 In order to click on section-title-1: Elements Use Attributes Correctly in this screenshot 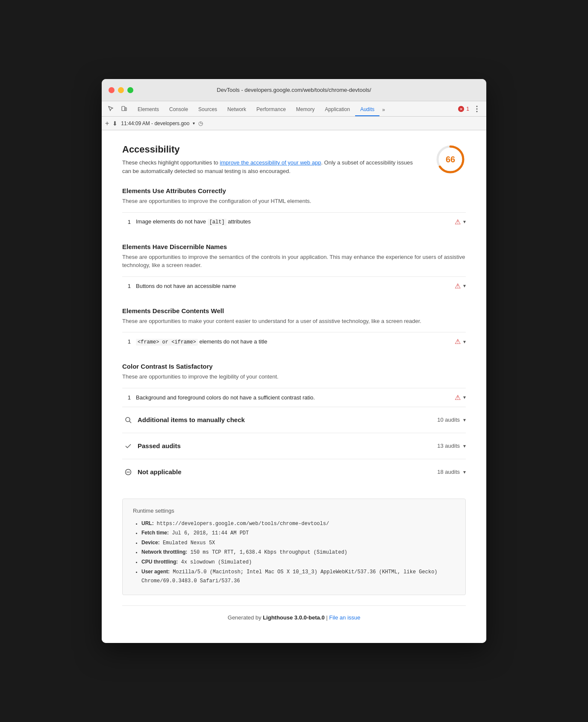, I will do `click(294, 191)`.